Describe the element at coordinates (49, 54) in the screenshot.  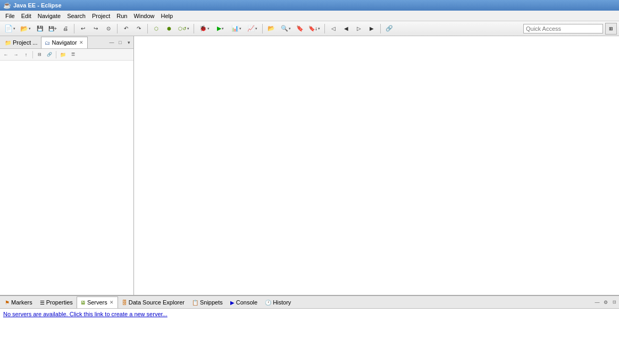
I see `link-icon: 🔗` at that location.